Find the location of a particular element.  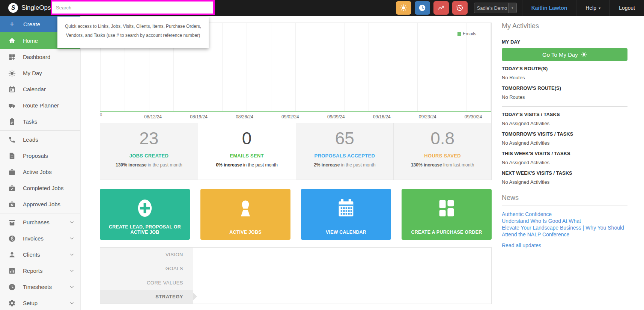

todays-visits-body: No Assigned Activities is located at coordinates (564, 123).